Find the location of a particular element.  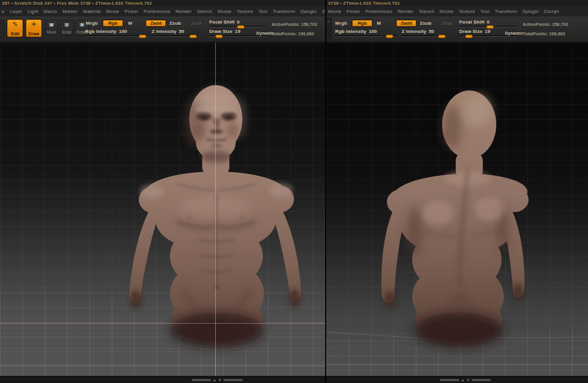

edit-button: ✎ Edit is located at coordinates (15, 28).